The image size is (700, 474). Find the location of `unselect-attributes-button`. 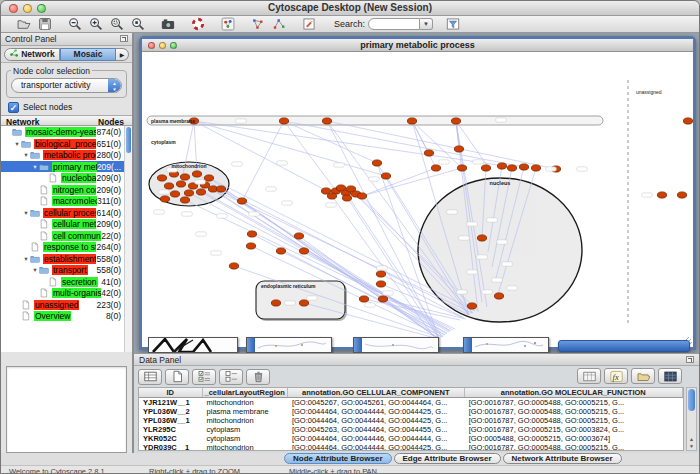

unselect-attributes-button is located at coordinates (231, 377).